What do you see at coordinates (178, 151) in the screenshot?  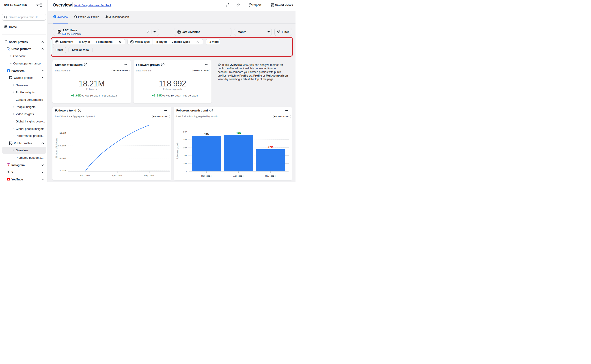 I see `svg-text: Followers growth` at bounding box center [178, 151].